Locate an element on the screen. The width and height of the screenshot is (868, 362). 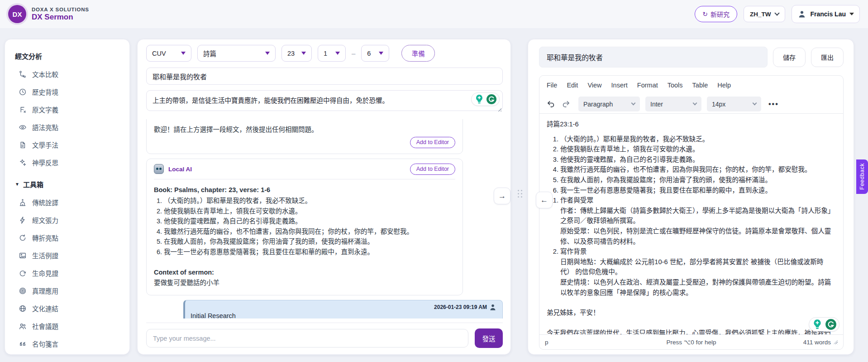
new-research-button: ↻ 新研究 is located at coordinates (716, 14).